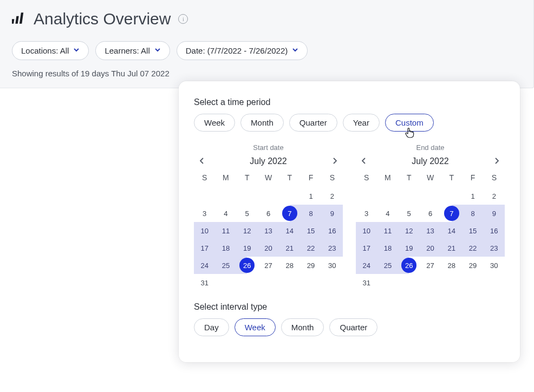 The width and height of the screenshot is (534, 392). Describe the element at coordinates (349, 122) in the screenshot. I see `period-options: WeekMonthQuarterYearCustom` at that location.